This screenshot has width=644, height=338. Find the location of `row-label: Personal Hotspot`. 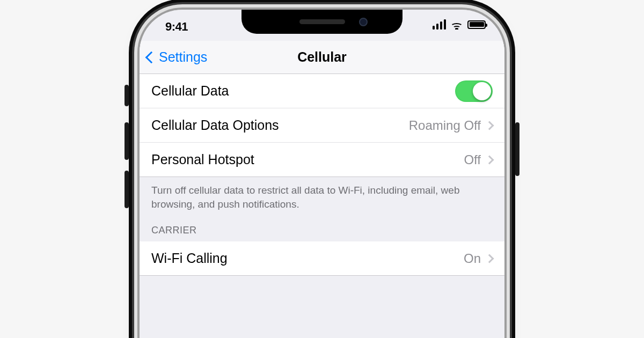

row-label: Personal Hotspot is located at coordinates (308, 160).